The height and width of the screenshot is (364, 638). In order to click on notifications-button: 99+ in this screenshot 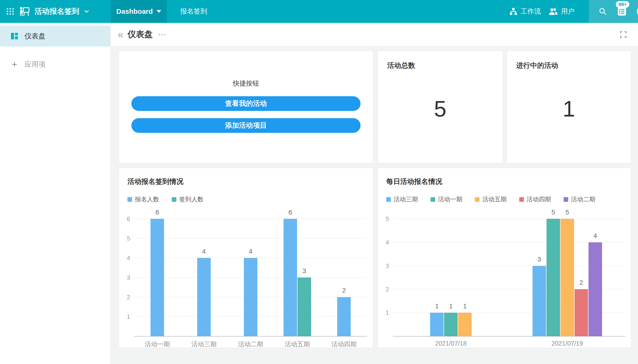, I will do `click(622, 12)`.